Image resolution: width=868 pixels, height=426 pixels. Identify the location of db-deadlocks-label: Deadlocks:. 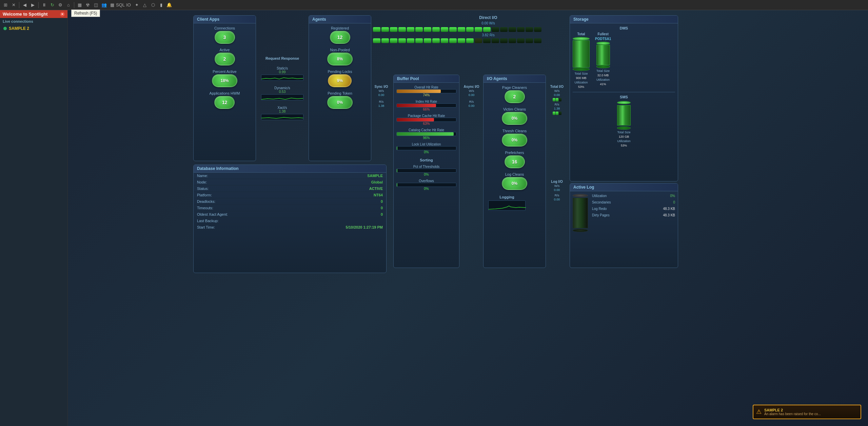
(206, 201).